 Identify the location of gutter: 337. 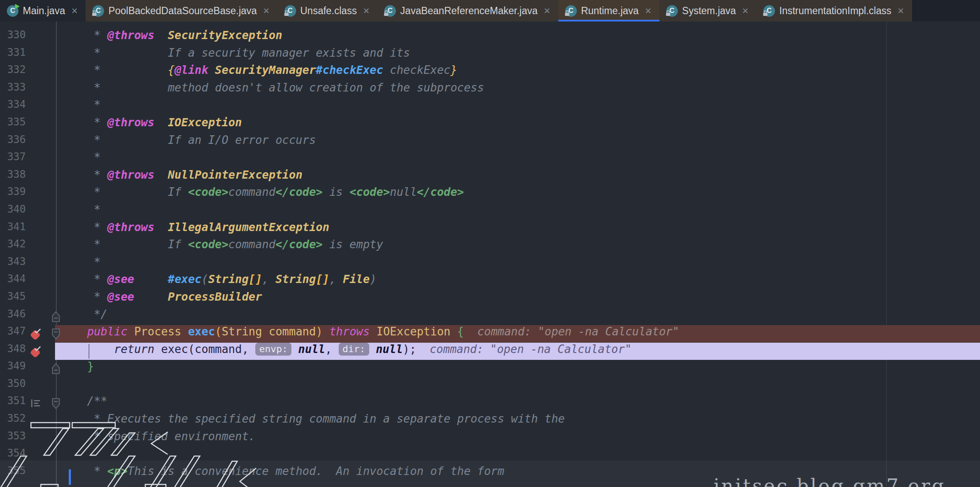
(28, 160).